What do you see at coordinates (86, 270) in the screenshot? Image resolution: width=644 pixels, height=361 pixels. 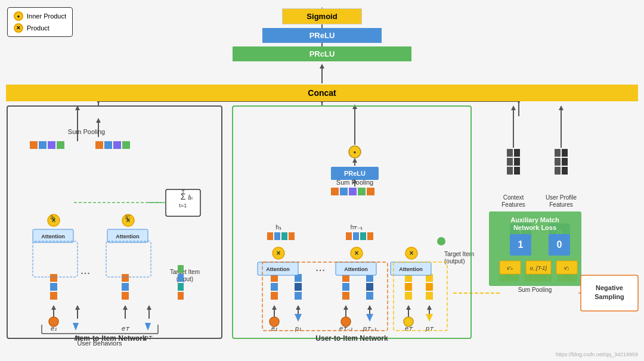 I see `svg-text:...: ...` at bounding box center [86, 270].